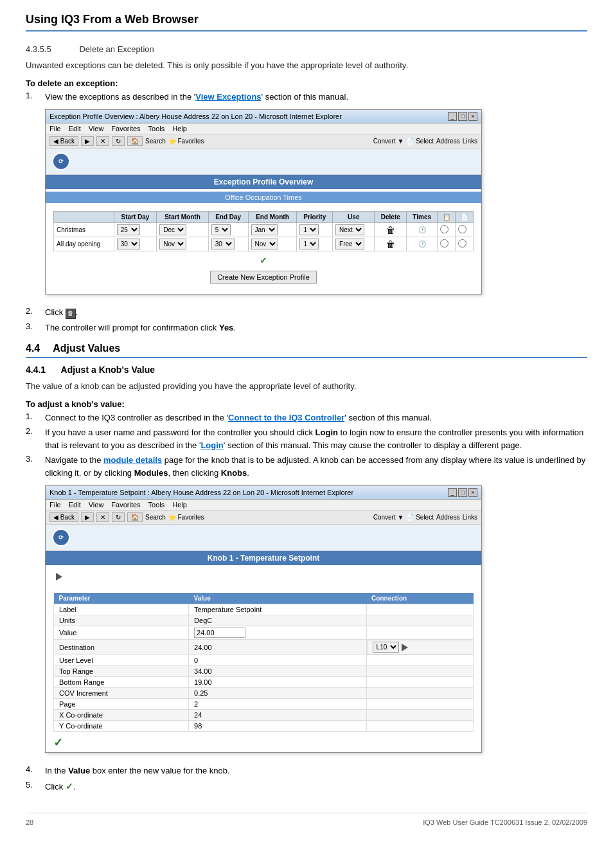  What do you see at coordinates (473, 116) in the screenshot?
I see `close-btn: ×` at bounding box center [473, 116].